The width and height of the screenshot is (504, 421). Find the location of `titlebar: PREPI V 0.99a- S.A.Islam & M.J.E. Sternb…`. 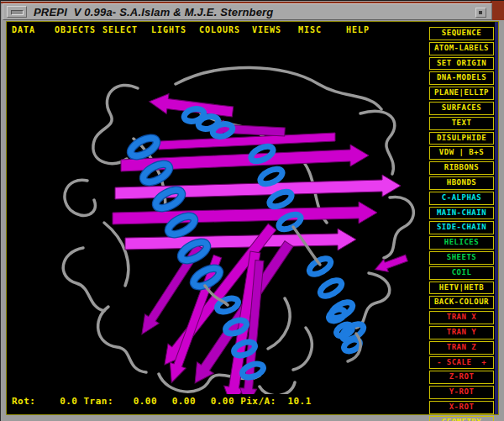

titlebar: PREPI V 0.99a- S.A.Islam & M.J.E. Sternb… is located at coordinates (247, 12).